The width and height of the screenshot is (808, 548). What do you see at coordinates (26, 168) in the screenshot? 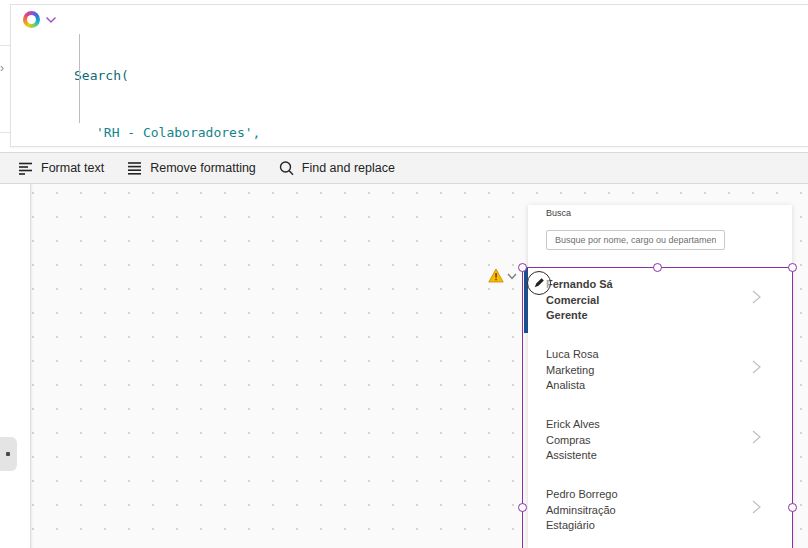
I see `format-text-icon` at bounding box center [26, 168].